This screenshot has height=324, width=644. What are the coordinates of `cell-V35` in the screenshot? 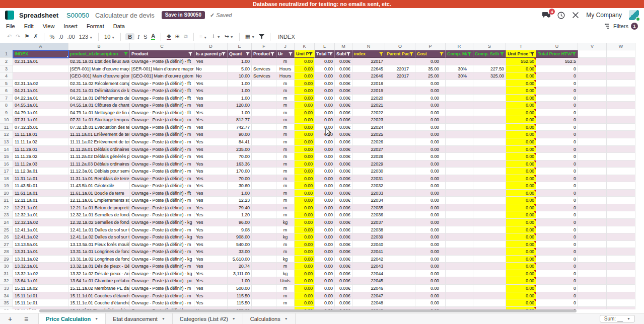 It's located at (592, 303).